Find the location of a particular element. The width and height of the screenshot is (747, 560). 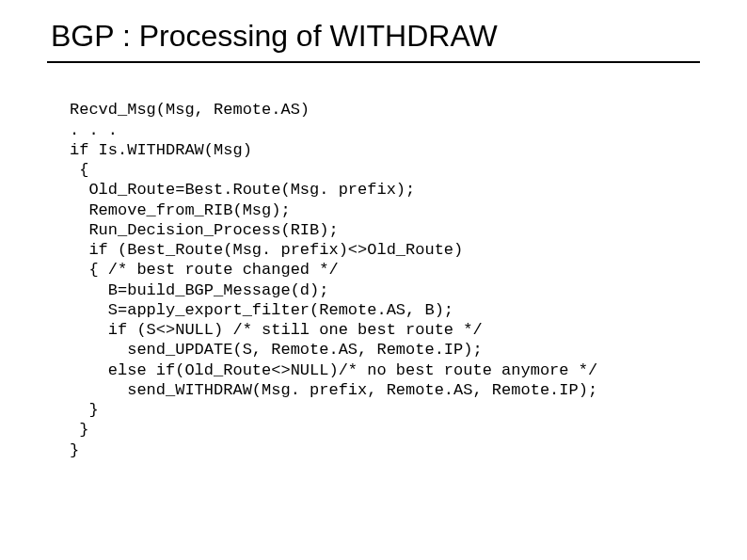

code-line: Run_Decision_Process(RIB); is located at coordinates (204, 230).